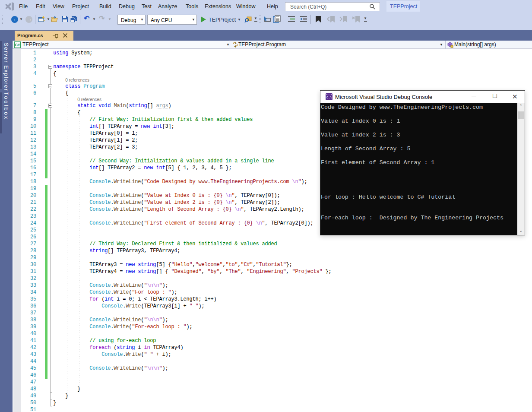  Describe the element at coordinates (18, 45) in the screenshot. I see `svg-text: C#` at that location.